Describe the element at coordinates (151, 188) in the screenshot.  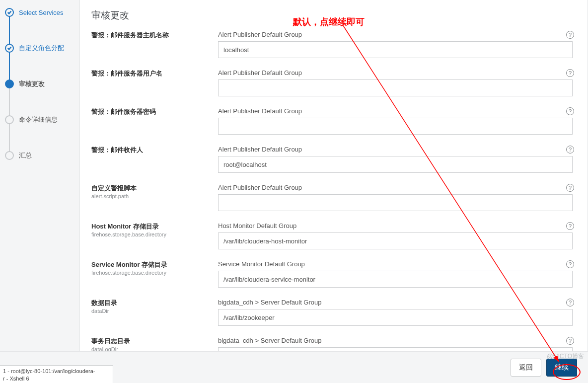
I see `field-label: 自定义警报脚本` at that location.